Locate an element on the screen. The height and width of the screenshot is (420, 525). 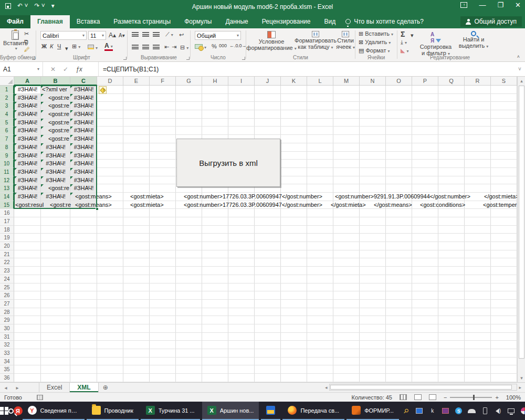
column-header-B: B is located at coordinates (56, 81).